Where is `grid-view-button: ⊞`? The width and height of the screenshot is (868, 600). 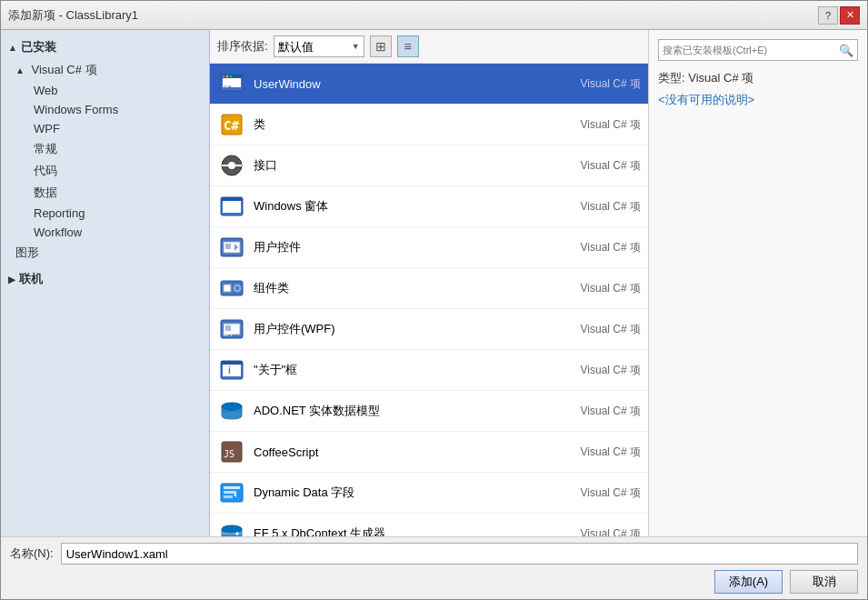 grid-view-button: ⊞ is located at coordinates (381, 46).